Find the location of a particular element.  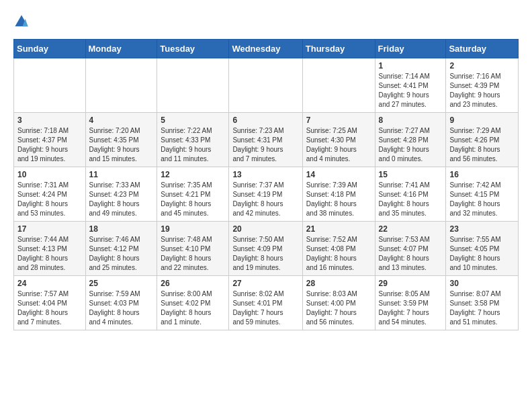

day-info: Sunrise: 7:50 AM Sunset: 4:09 PM Dayligh… is located at coordinates (265, 254).